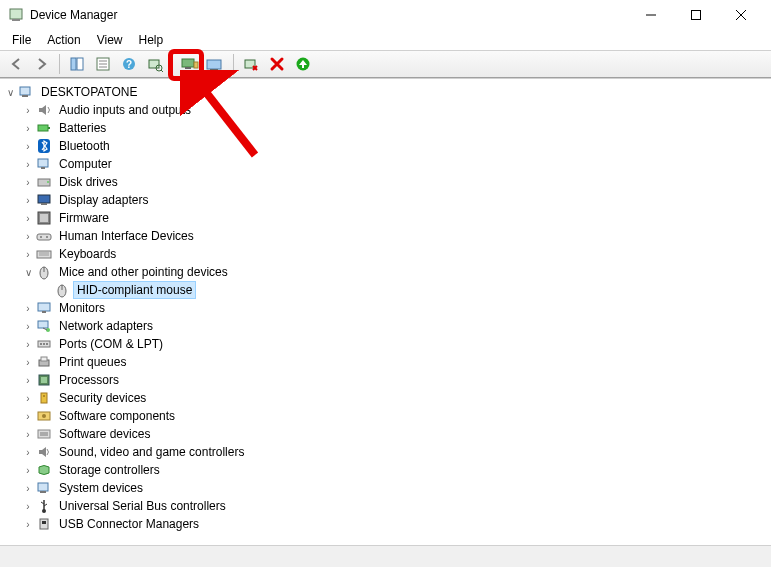 Image resolution: width=771 pixels, height=567 pixels. Describe the element at coordinates (44, 380) in the screenshot. I see `cpu-icon` at that location.